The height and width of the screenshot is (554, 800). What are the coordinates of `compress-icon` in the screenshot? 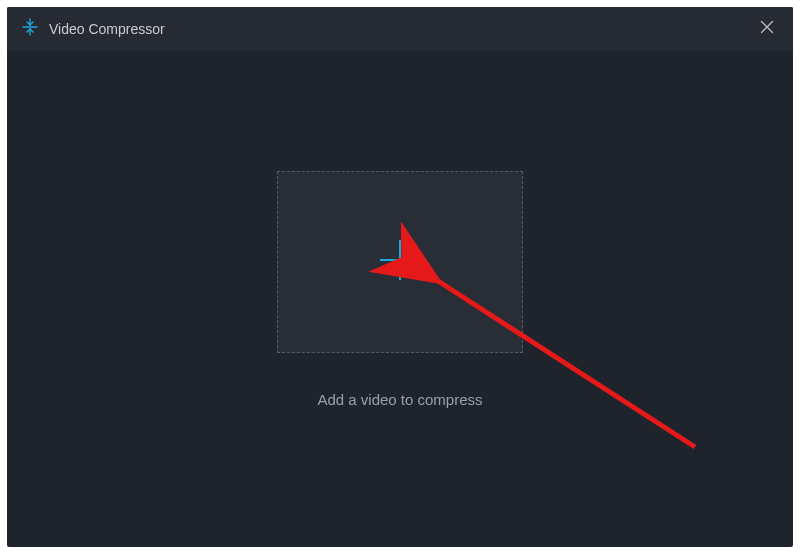 It's located at (30, 29).